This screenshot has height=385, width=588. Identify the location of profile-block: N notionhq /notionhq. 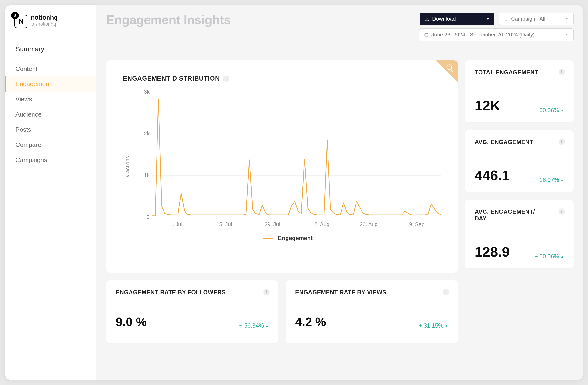
(51, 24).